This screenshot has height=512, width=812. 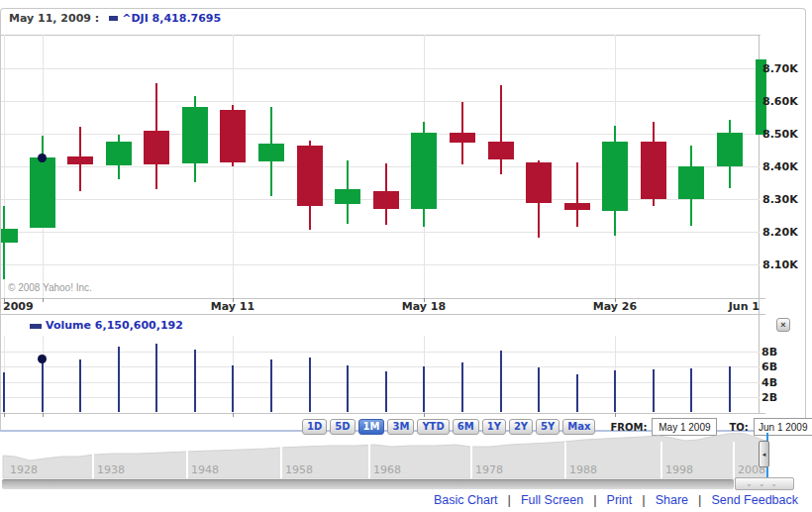 I want to click on price-axis-label: 8.50K, so click(x=780, y=135).